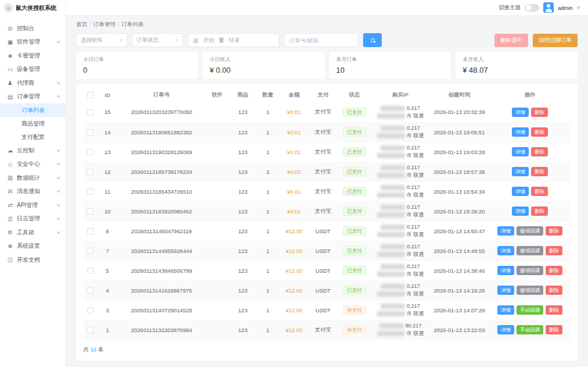  I want to click on sidebar-item-console: ◎控制台, so click(33, 28).